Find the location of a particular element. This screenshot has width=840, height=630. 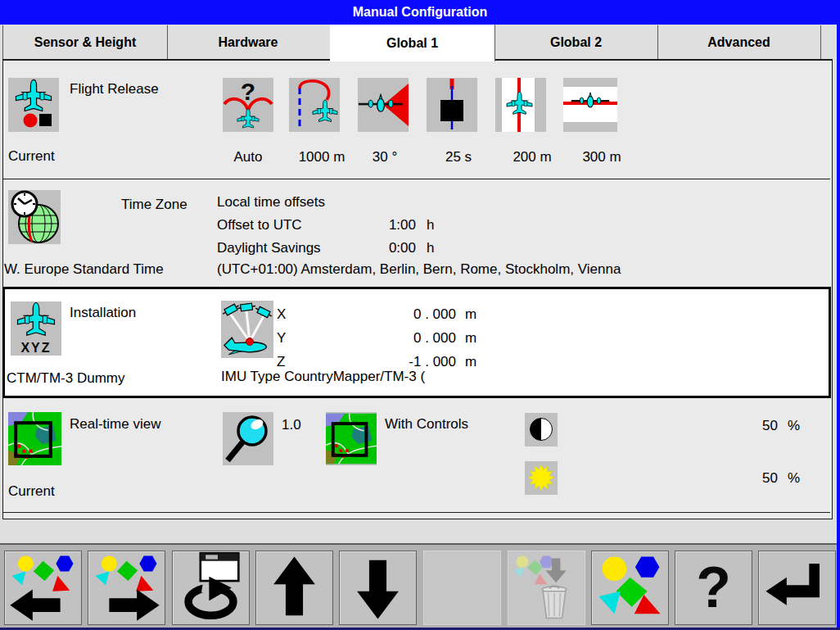

daylight-savings-unit: h is located at coordinates (431, 248).